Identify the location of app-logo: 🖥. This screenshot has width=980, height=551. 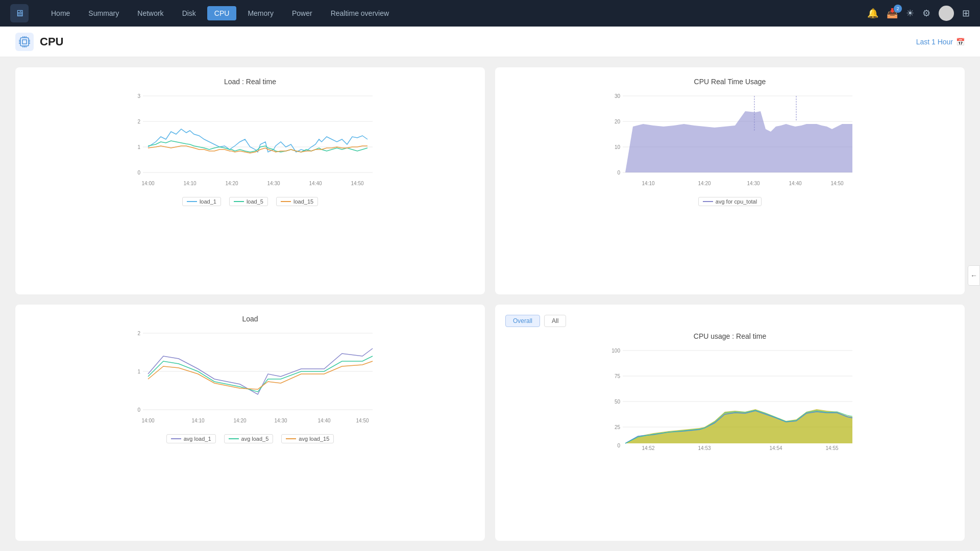
(19, 13).